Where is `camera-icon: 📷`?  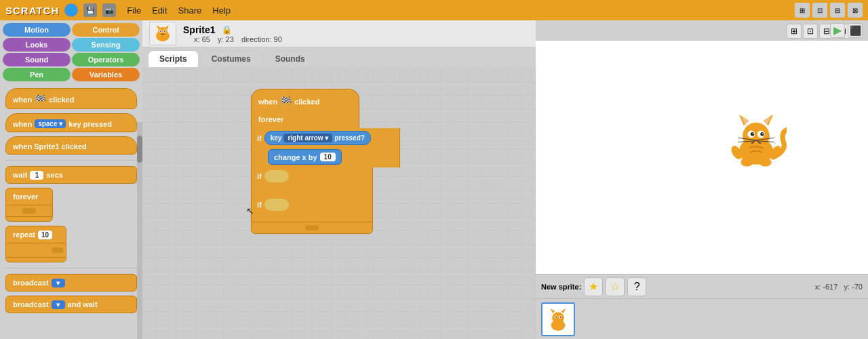 camera-icon: 📷 is located at coordinates (109, 10).